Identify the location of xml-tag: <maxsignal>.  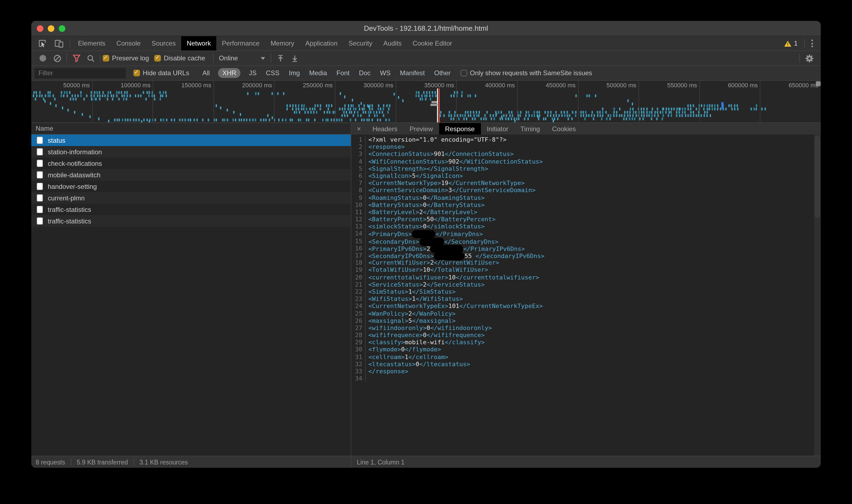
(388, 321).